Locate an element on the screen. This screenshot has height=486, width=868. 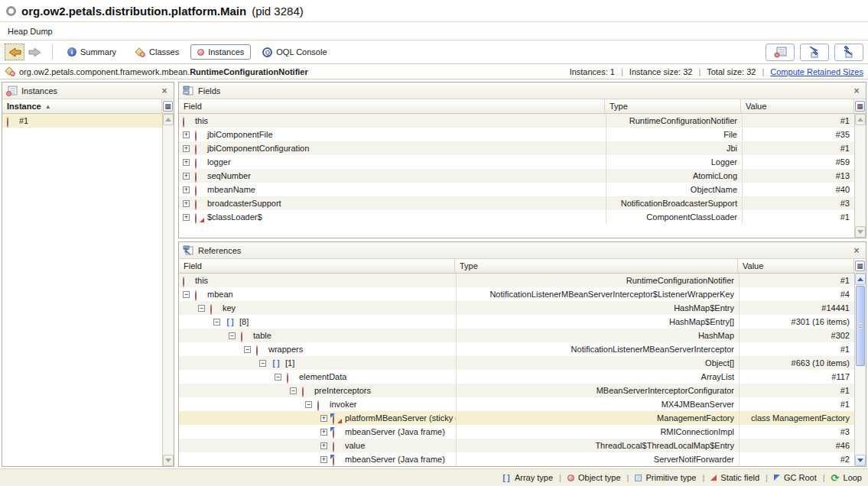
reference-row: −mbeanNotificationListenerMBeanServerInt… is located at coordinates (517, 294).